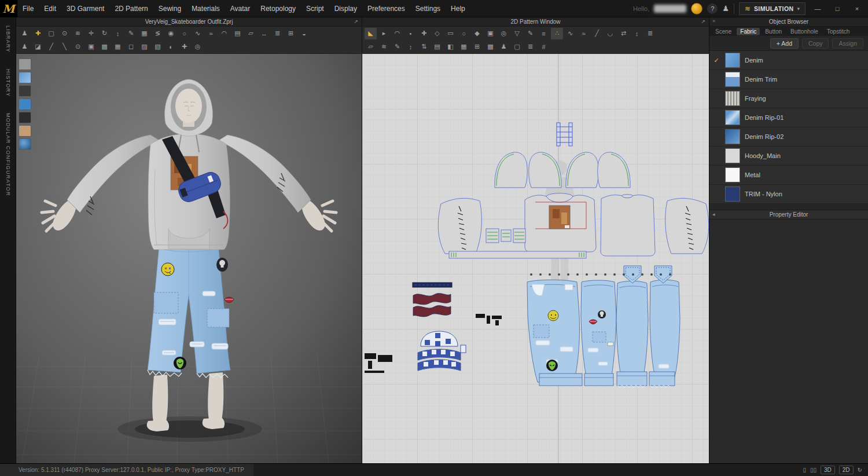 This screenshot has height=476, width=868. What do you see at coordinates (773, 31) in the screenshot?
I see `tab-button: Button` at bounding box center [773, 31].